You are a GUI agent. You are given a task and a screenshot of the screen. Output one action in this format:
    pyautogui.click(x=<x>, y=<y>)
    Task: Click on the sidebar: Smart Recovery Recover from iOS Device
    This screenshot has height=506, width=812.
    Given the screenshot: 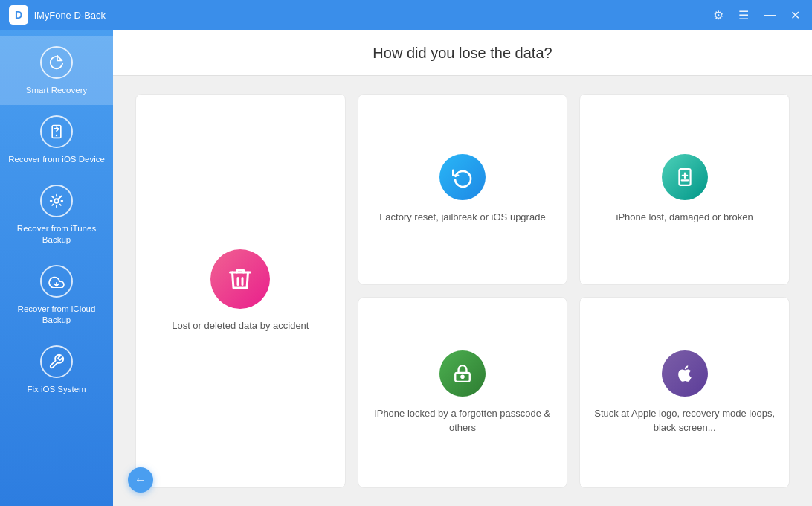 What is the action you would take?
    pyautogui.click(x=57, y=268)
    